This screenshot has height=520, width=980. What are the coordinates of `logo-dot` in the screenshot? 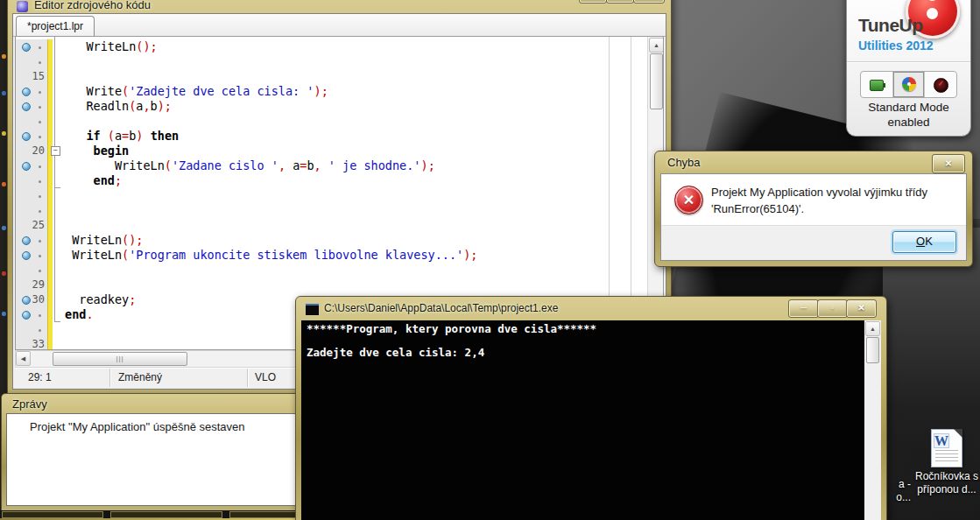 It's located at (932, 14).